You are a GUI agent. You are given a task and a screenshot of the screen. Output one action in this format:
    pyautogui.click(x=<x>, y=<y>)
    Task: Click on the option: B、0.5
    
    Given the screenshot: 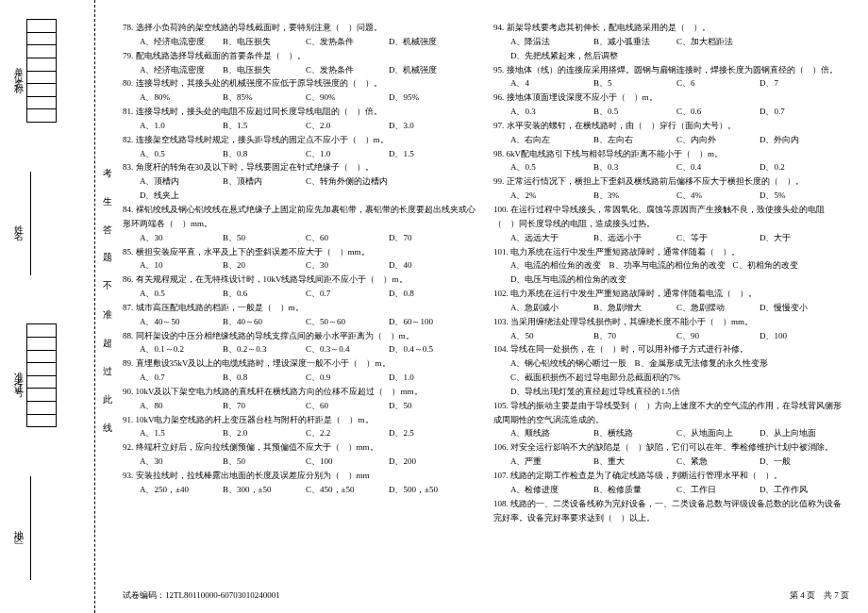 What is the action you would take?
    pyautogui.click(x=631, y=111)
    